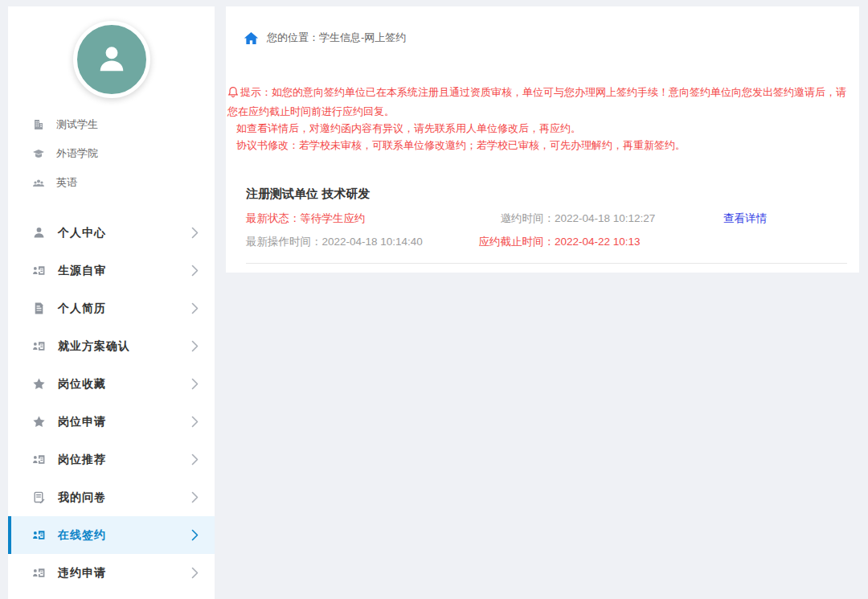 The image size is (868, 599). I want to click on invite-time: 邀约时间：2022-04-18 10:12:27, so click(591, 219).